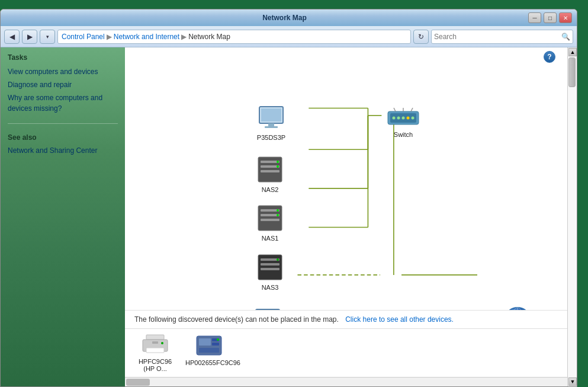 Image resolution: width=588 pixels, height=387 pixels. Describe the element at coordinates (565, 18) in the screenshot. I see `close-button: ✕` at that location.